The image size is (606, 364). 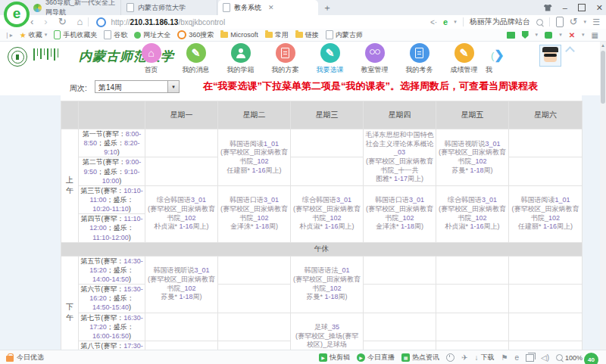 I want to click on page-icon, so click(x=108, y=35).